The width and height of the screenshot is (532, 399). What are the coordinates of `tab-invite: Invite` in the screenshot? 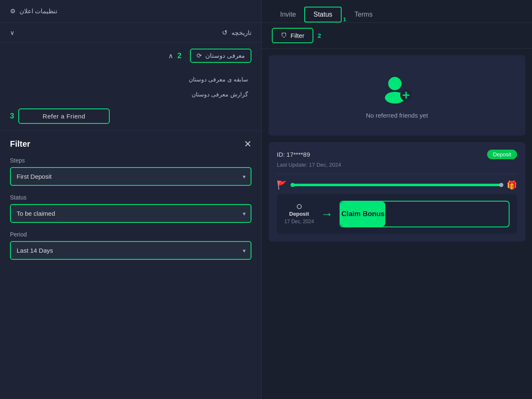 It's located at (288, 15).